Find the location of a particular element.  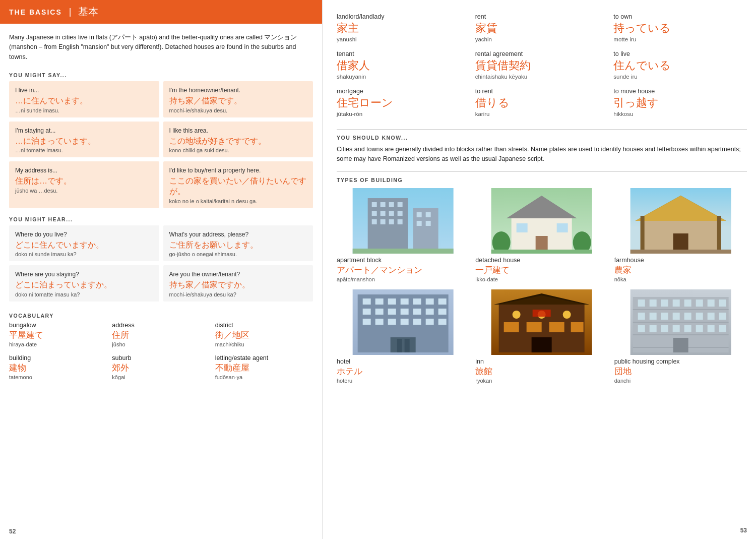

header-bar: THE BASICS | 基本 is located at coordinates (161, 12).